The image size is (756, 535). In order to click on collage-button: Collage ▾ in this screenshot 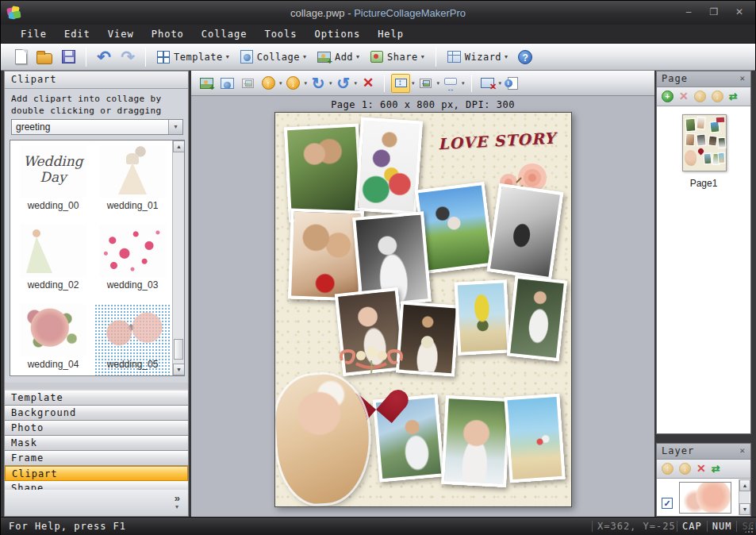, I will do `click(273, 57)`.